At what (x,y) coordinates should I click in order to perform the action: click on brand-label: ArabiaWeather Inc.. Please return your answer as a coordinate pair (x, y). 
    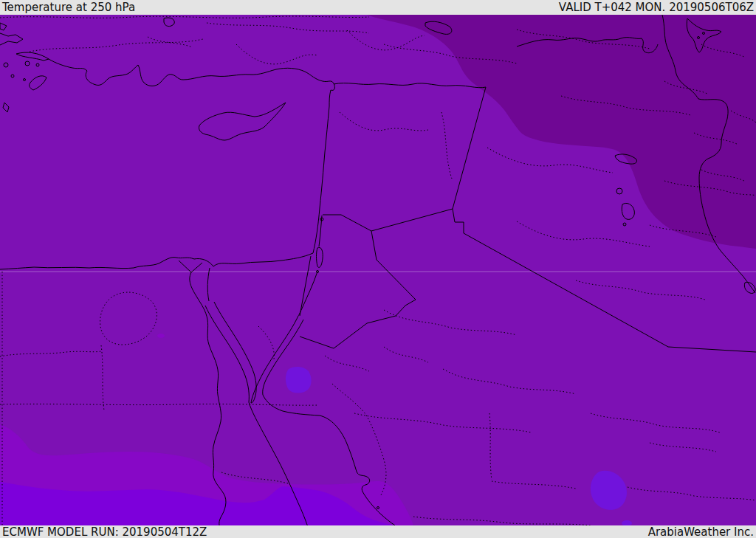
    Looking at the image, I should click on (701, 531).